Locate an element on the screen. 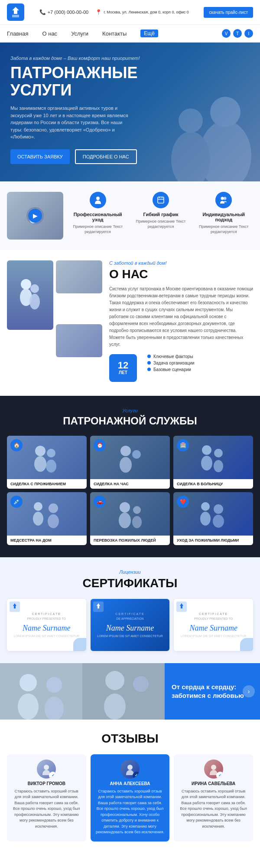  review-badge-2: ✓ is located at coordinates (220, 775).